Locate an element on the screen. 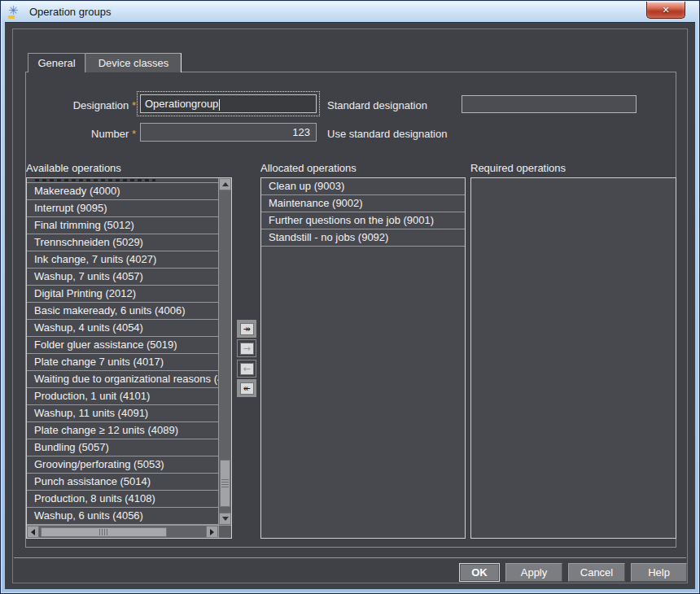 The image size is (700, 594). vertical-scroll-thumb is located at coordinates (225, 483).